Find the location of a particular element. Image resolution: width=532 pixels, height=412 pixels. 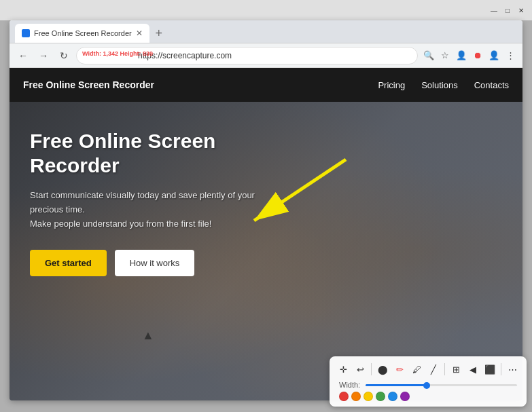

crop-tool-icon: ⊞ is located at coordinates (457, 369).